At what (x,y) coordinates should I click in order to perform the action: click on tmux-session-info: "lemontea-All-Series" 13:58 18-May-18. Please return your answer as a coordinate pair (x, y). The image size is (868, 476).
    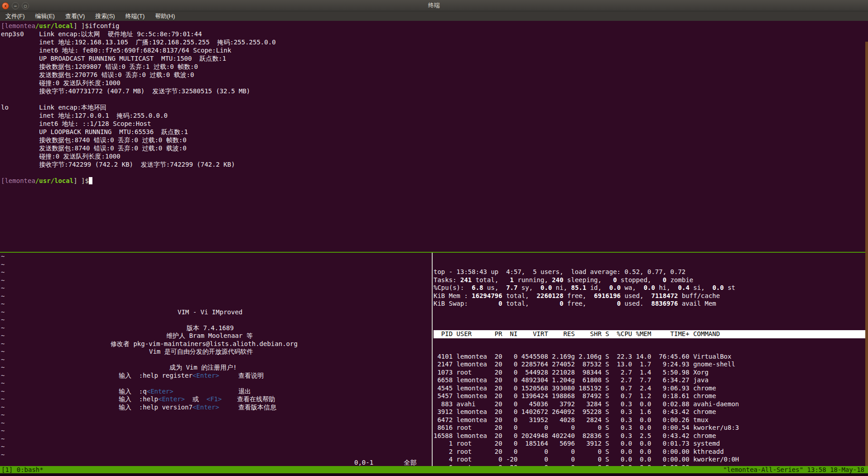
    Looking at the image, I should click on (794, 470).